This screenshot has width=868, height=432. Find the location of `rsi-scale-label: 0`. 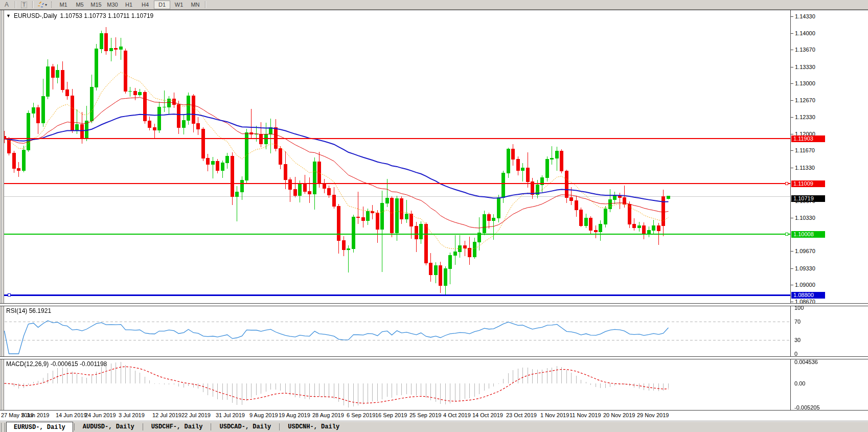

rsi-scale-label: 0 is located at coordinates (796, 354).